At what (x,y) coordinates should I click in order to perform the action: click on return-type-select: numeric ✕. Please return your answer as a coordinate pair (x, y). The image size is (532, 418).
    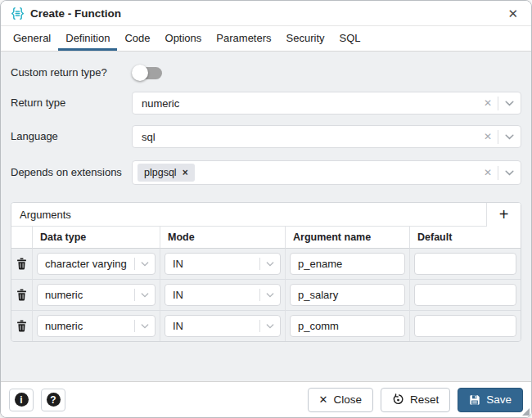
    Looking at the image, I should click on (327, 103).